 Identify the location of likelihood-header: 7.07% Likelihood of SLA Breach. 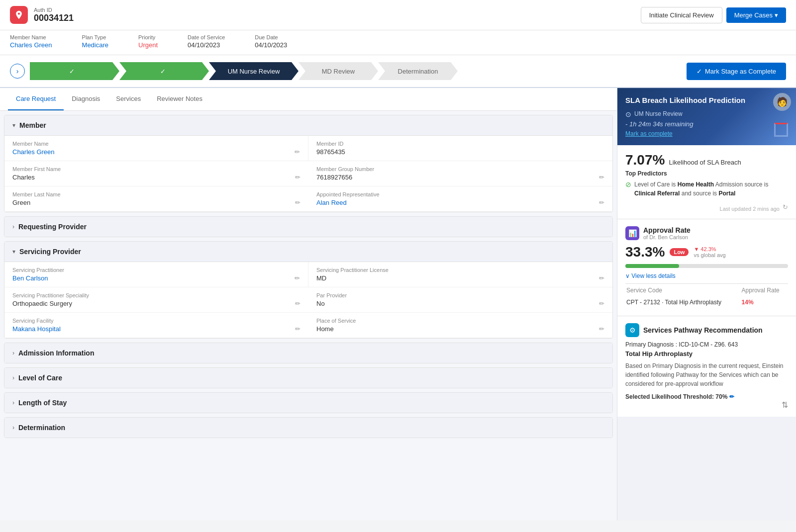
(706, 160).